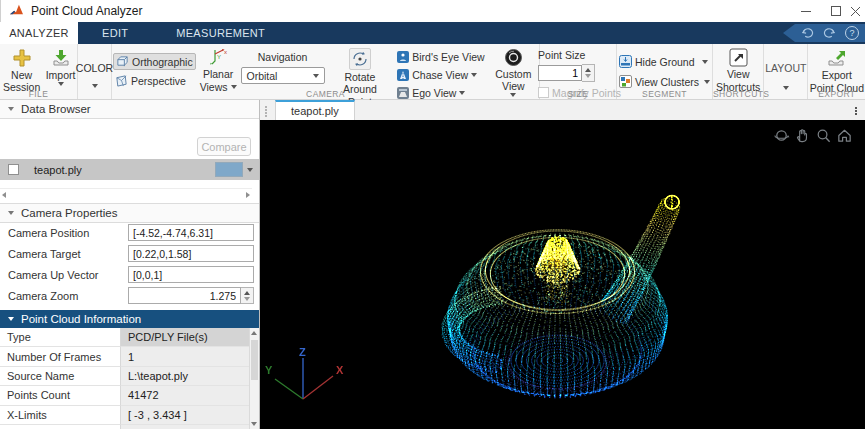  Describe the element at coordinates (229, 170) in the screenshot. I see `color-swatch` at that location.